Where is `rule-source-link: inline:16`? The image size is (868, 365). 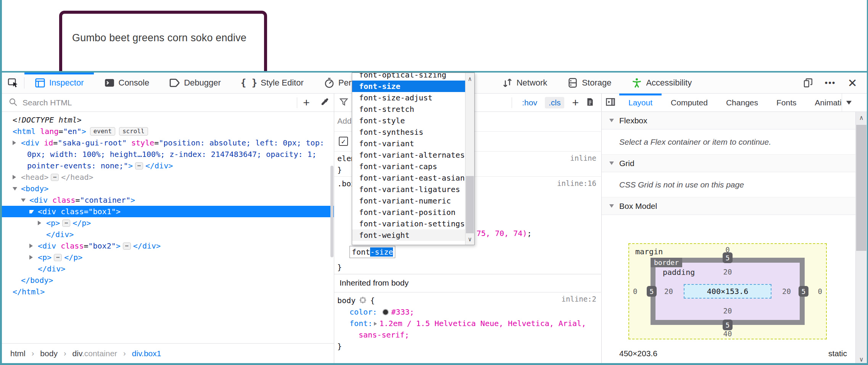
rule-source-link: inline:16 is located at coordinates (577, 183).